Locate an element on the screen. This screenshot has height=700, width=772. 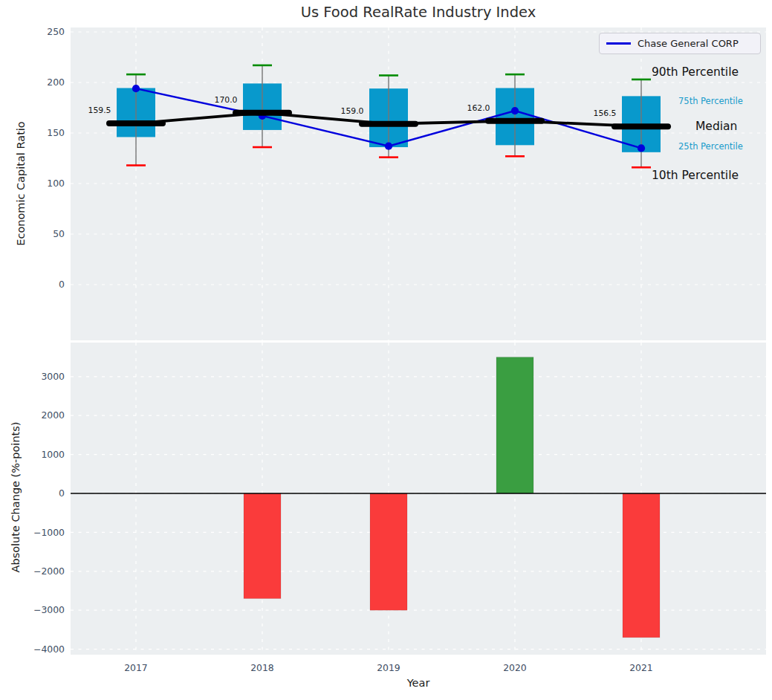
x-tick-label: 2018 is located at coordinates (262, 667).